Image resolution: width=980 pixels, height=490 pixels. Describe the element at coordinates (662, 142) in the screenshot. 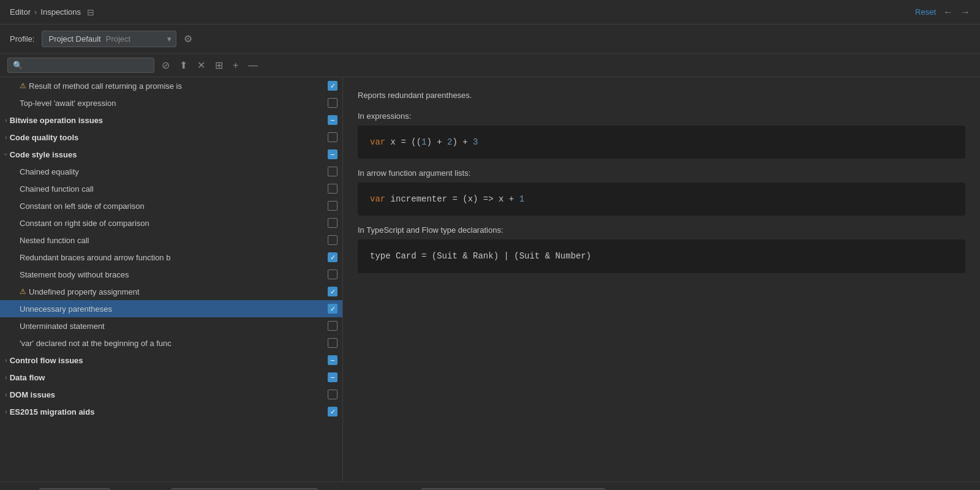

I see `code-block-1: var x = ((1) + 2) + 3` at that location.